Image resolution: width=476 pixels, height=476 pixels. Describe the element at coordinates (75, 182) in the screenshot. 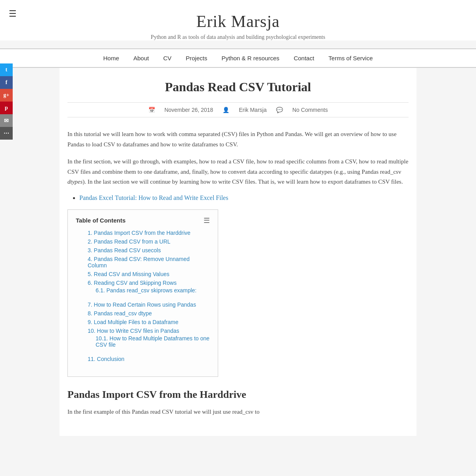

I see `intro2-italic: dtypes` at that location.